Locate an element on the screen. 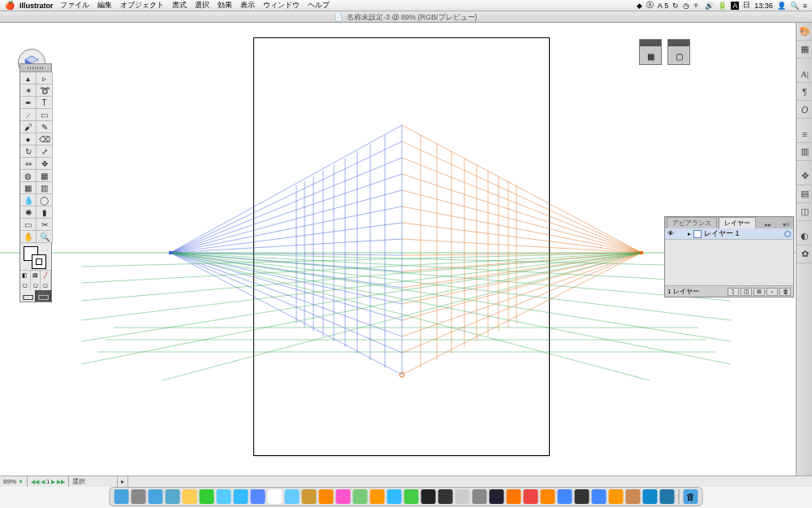 Image resolution: width=812 pixels, height=508 pixels. status-menu-icon: ▸ is located at coordinates (123, 481).